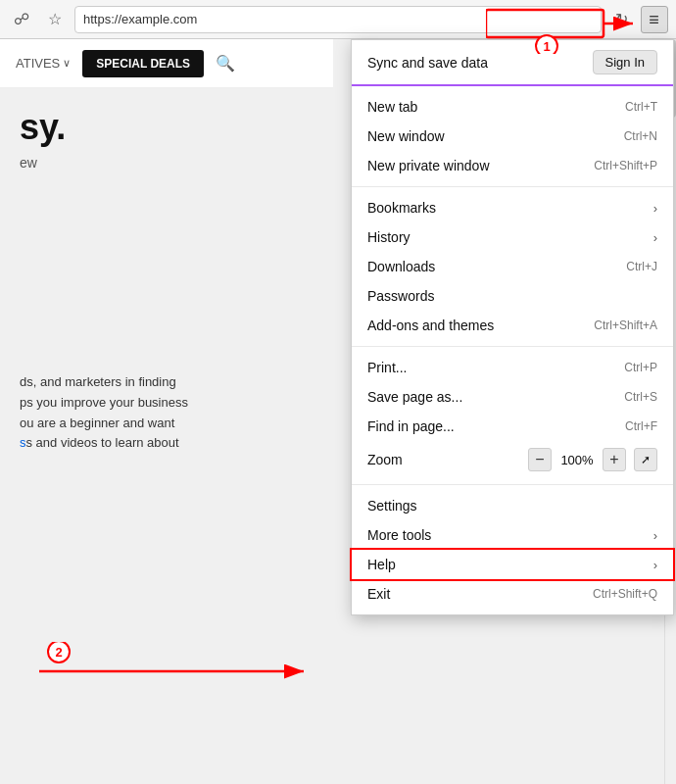 This screenshot has height=784, width=676. I want to click on browser-toolbar: ☍ ☆ ↻ ≡, so click(338, 20).